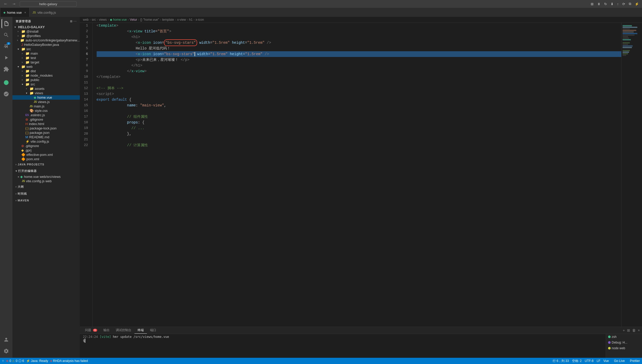 The height and width of the screenshot is (364, 642). I want to click on tree-item-views: ▾ 📁 views, so click(46, 93).